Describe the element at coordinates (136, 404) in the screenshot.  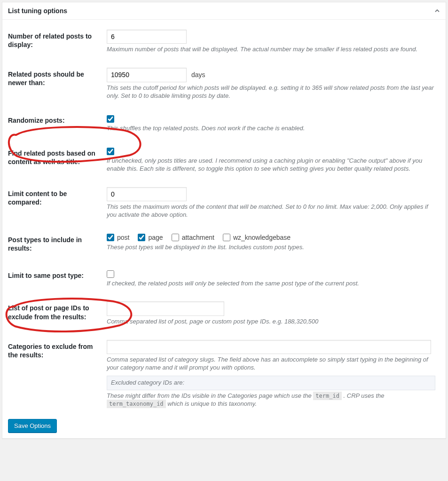
I see `code-term-taxonomy-id: term_taxonomy_id` at that location.